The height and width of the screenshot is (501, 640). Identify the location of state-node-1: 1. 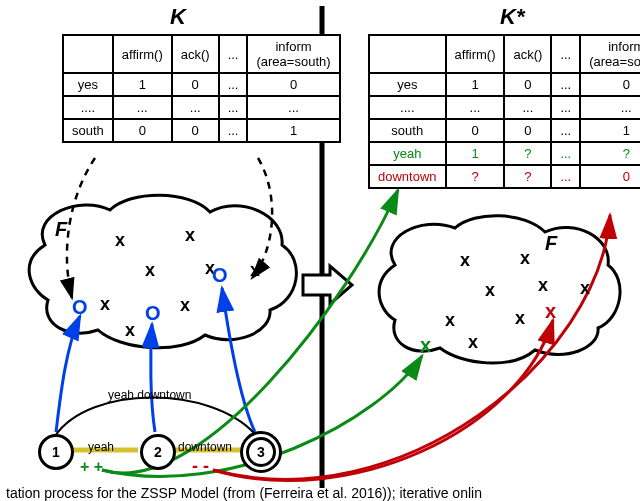
(56, 452).